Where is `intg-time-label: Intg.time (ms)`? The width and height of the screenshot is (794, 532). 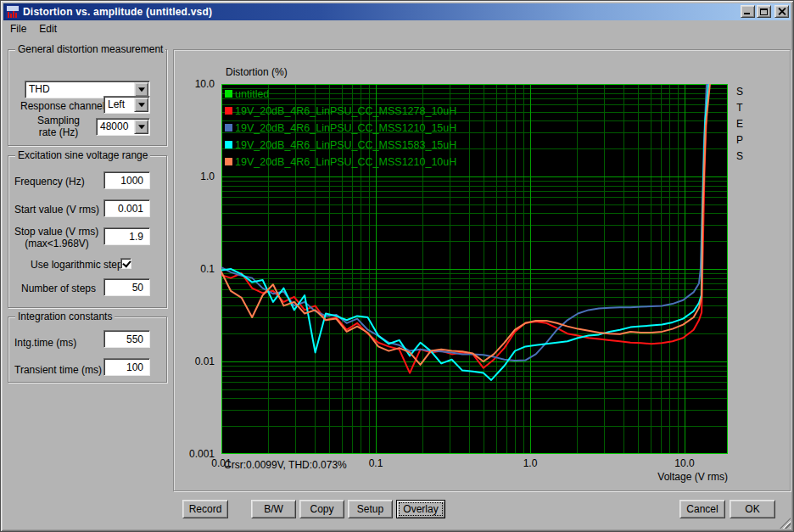
intg-time-label: Intg.time (ms) is located at coordinates (46, 343).